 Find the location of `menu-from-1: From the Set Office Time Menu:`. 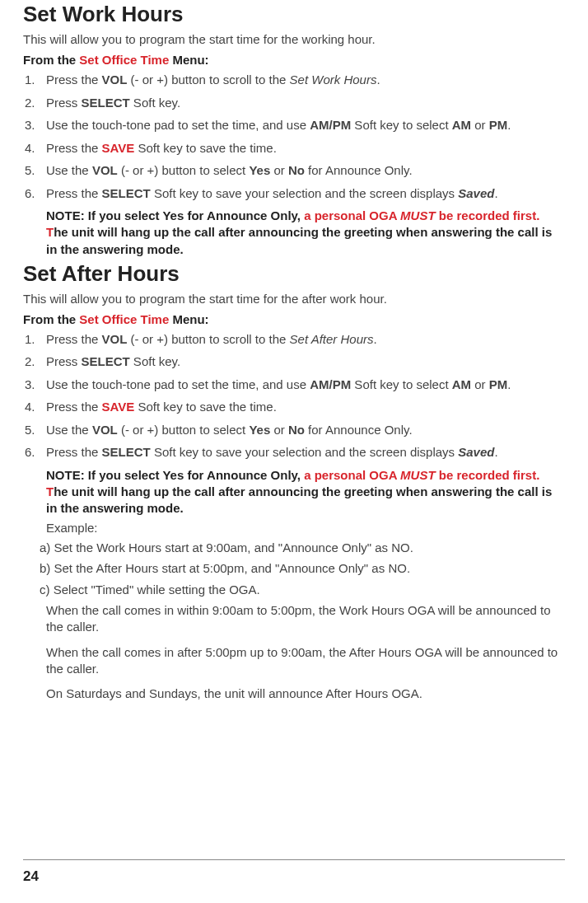

menu-from-1: From the Set Office Time Menu: is located at coordinates (294, 59).